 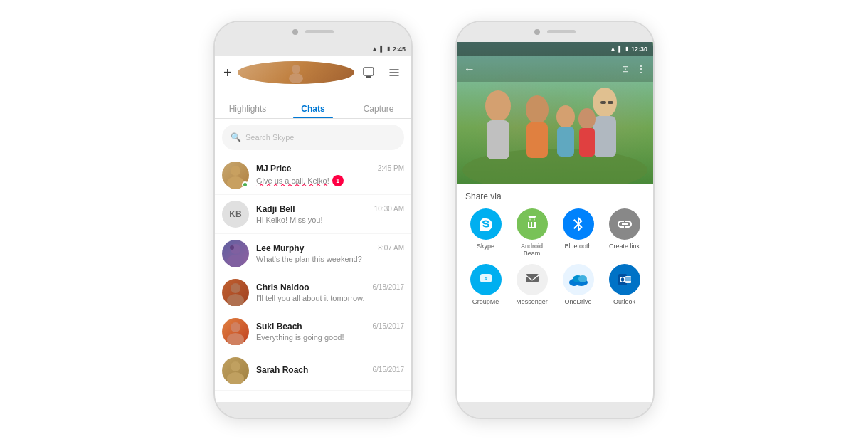 I want to click on share-title: Share via, so click(x=555, y=196).